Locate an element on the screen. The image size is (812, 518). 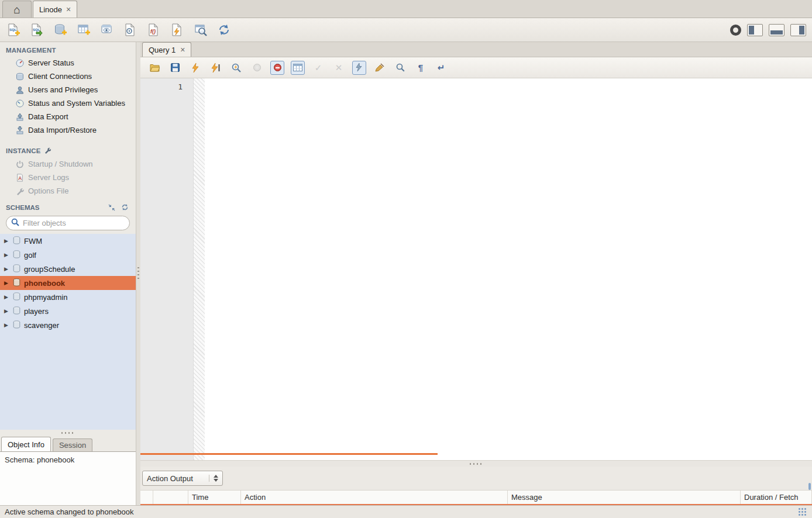
sidebar-item-startup-shutdown: Startup / Shutdown is located at coordinates (68, 164).